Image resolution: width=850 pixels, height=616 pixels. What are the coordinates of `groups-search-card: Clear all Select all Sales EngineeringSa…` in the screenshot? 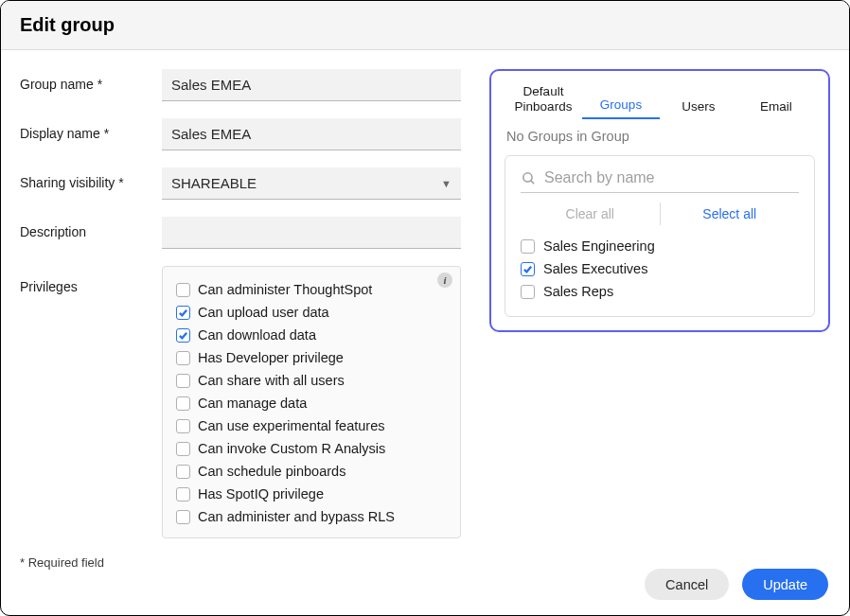 It's located at (660, 237).